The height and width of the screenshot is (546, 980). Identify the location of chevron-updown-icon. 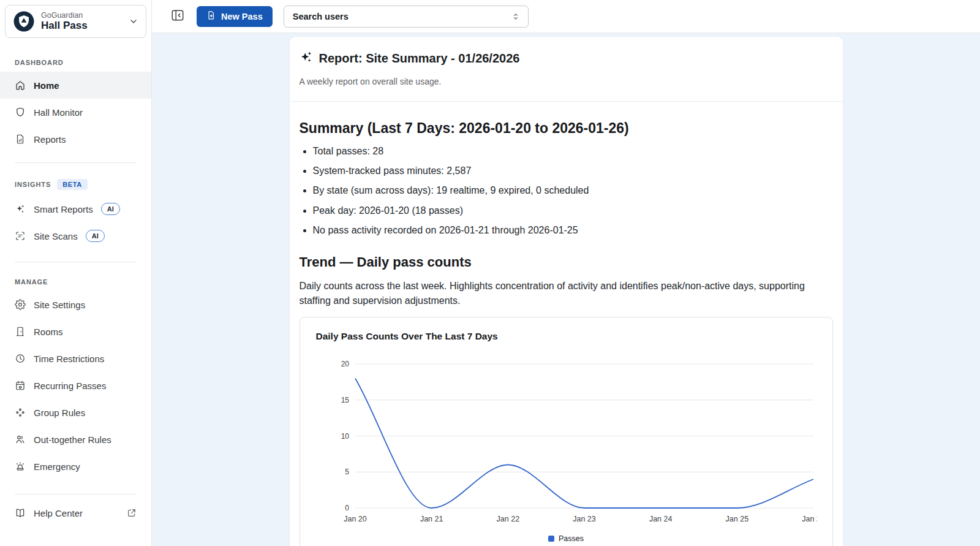
(516, 17).